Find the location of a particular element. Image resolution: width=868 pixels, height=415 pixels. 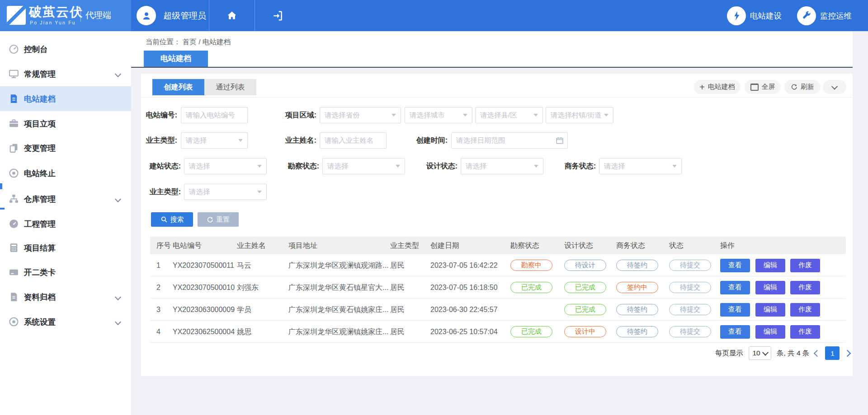

next-page-icon is located at coordinates (848, 353).